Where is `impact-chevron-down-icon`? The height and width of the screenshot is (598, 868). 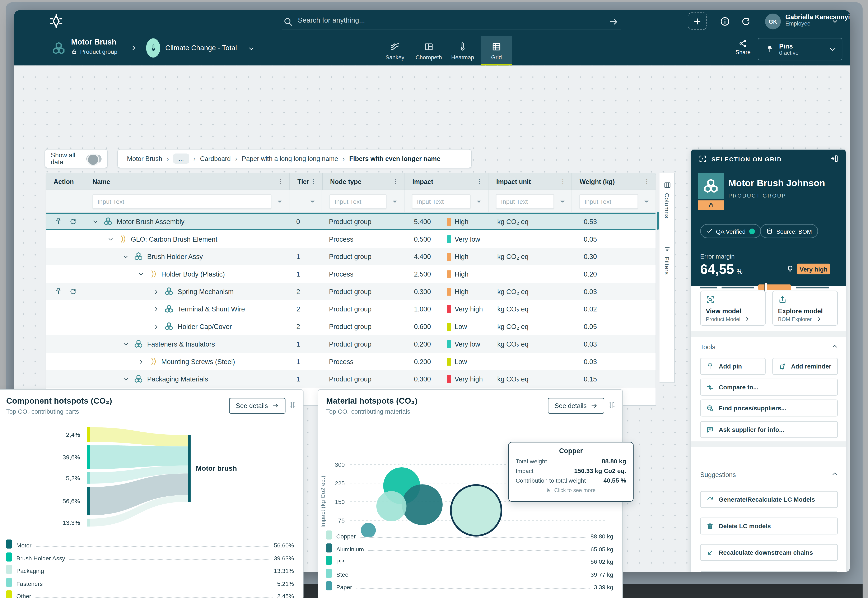
impact-chevron-down-icon is located at coordinates (251, 49).